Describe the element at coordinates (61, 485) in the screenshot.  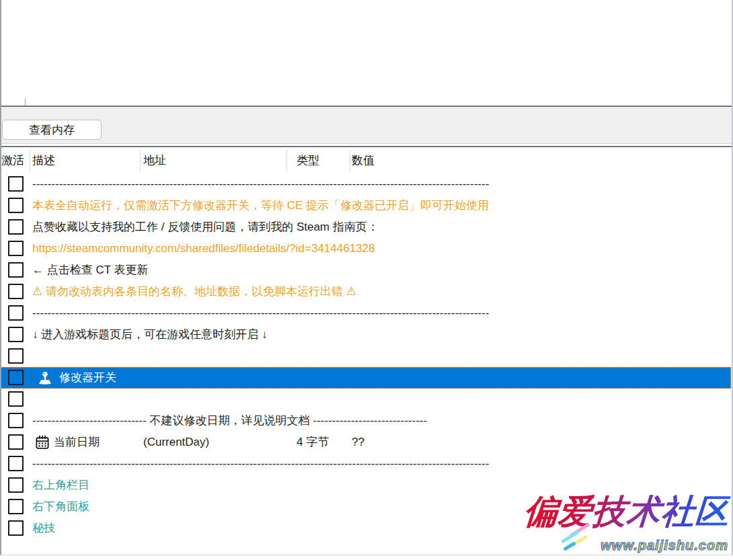
I see `group-row: 右上角栏目` at that location.